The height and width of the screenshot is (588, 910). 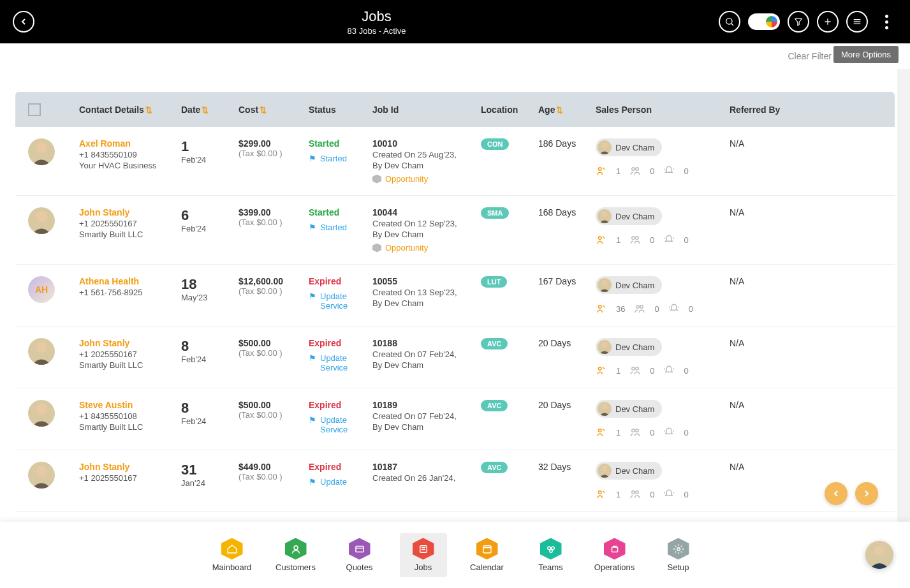 I want to click on clear-filter-link: Clear Filter, so click(x=810, y=56).